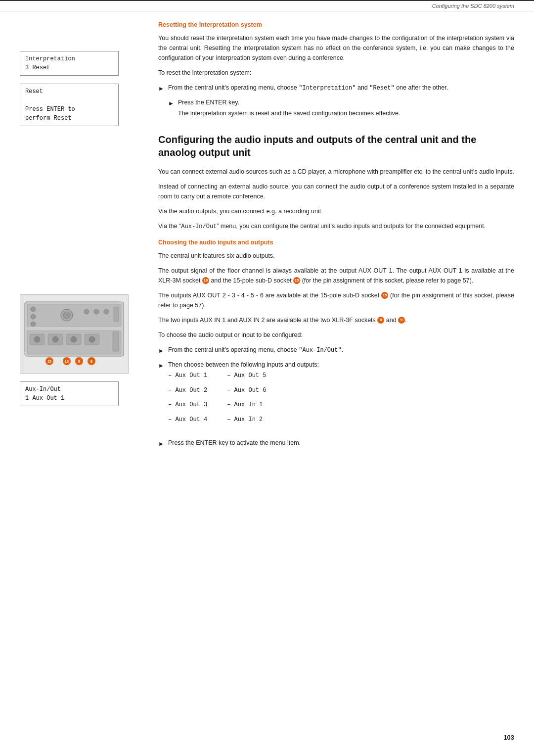 The width and height of the screenshot is (534, 756). Describe the element at coordinates (336, 227) in the screenshot. I see `section2-body4: Via the “Aux-In/Out” menu, you can confi…` at that location.